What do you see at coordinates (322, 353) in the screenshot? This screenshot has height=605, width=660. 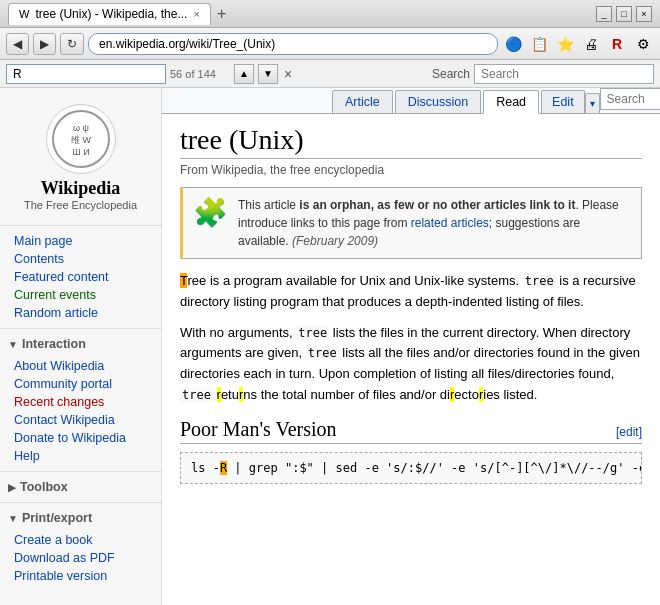 I see `code-tree-3: tree` at bounding box center [322, 353].